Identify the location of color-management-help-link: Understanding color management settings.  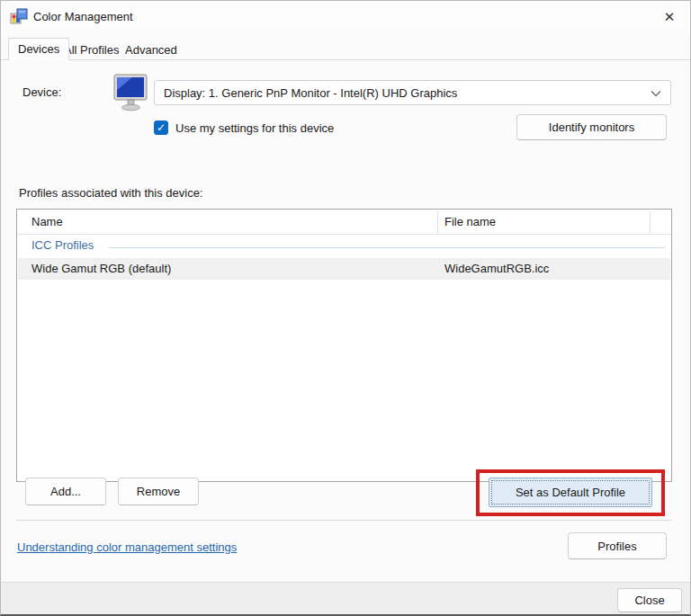
(127, 547).